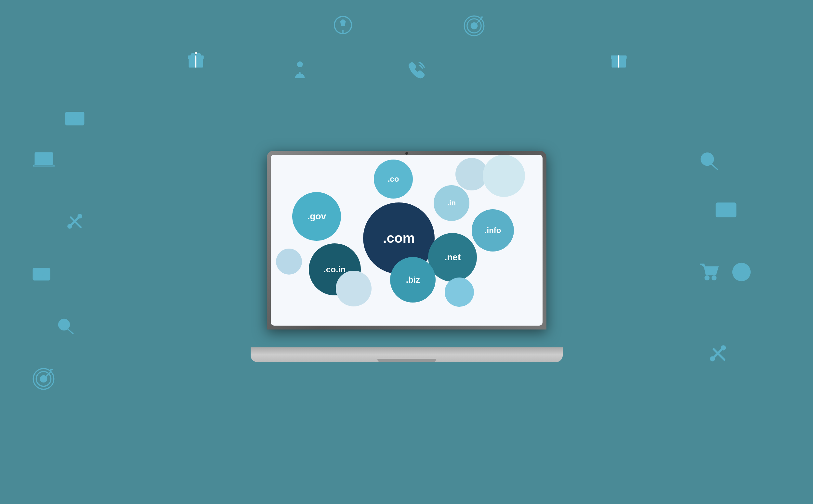 The image size is (813, 504). Describe the element at coordinates (407, 240) in the screenshot. I see `bubbles-container: .com.gov.co.in.info.net.biz.co.in` at that location.